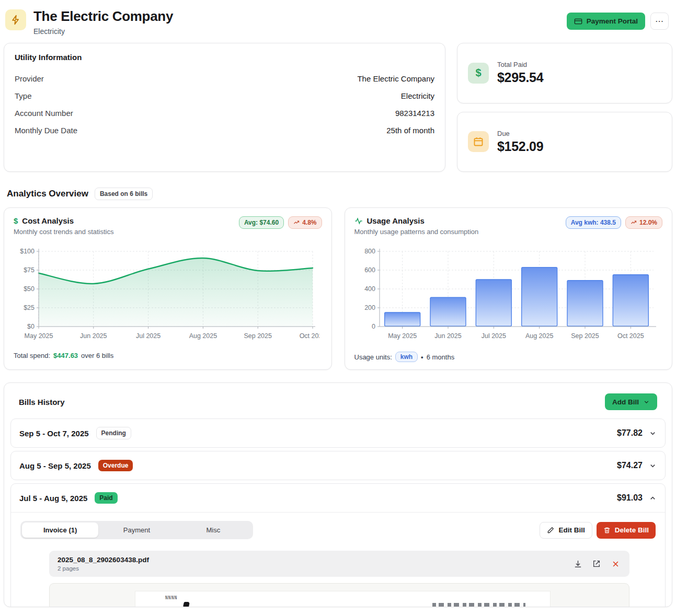  Describe the element at coordinates (644, 223) in the screenshot. I see `usage-trend-badge: 12.0%` at that location.